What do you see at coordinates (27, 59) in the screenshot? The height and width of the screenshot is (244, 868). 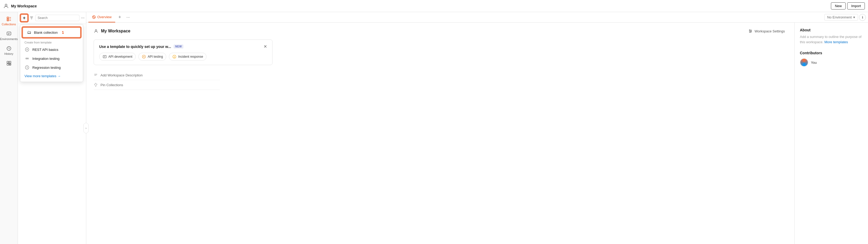 I see `integration-icon` at bounding box center [27, 59].